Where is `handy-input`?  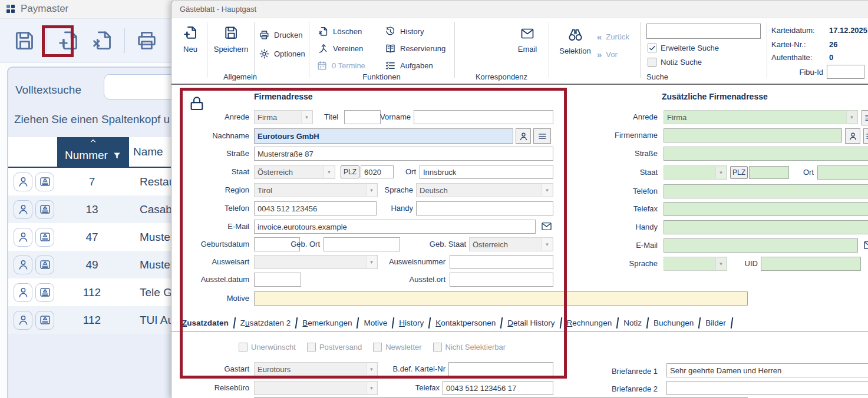 handy-input is located at coordinates (484, 208).